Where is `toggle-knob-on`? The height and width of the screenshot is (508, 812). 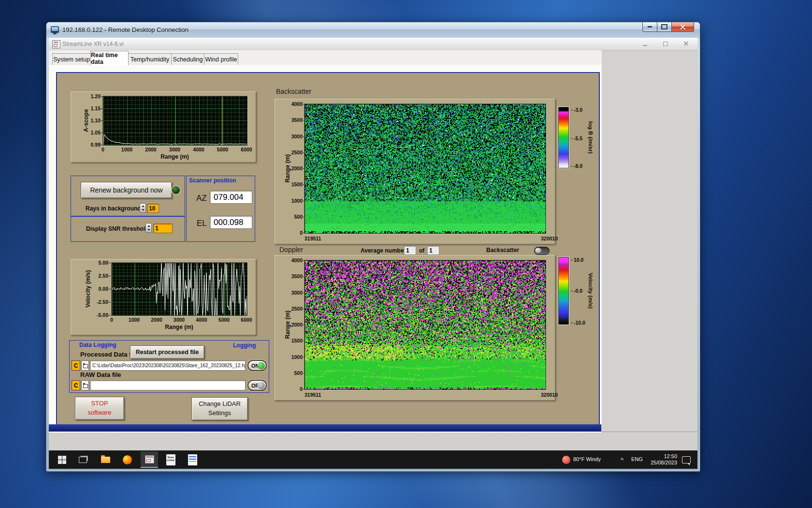 toggle-knob-on is located at coordinates (261, 366).